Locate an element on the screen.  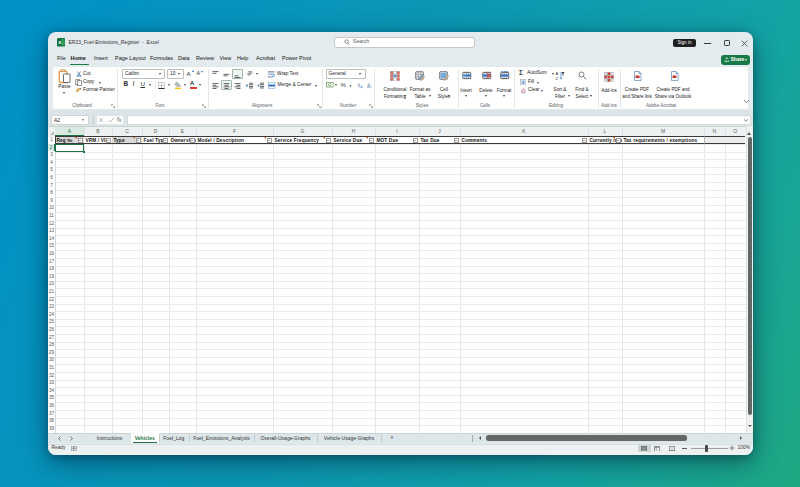
svg-text: Z is located at coordinates (558, 78).